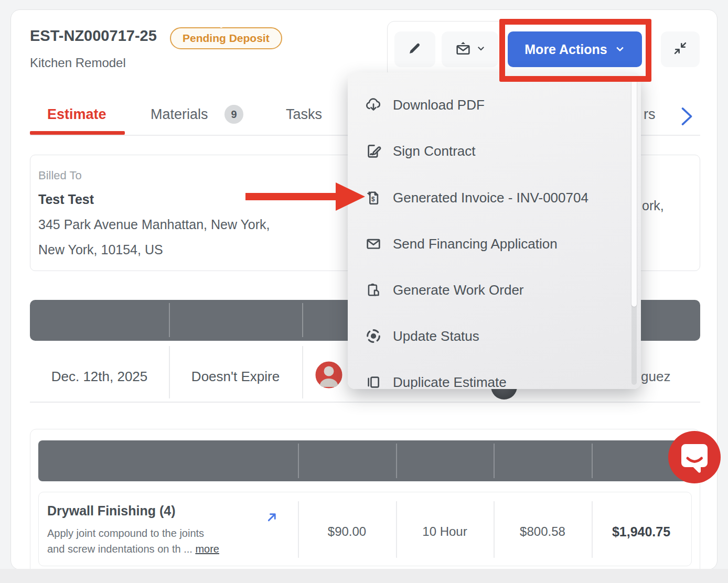 This screenshot has height=583, width=728. Describe the element at coordinates (373, 198) in the screenshot. I see `invoice-icon: $` at that location.